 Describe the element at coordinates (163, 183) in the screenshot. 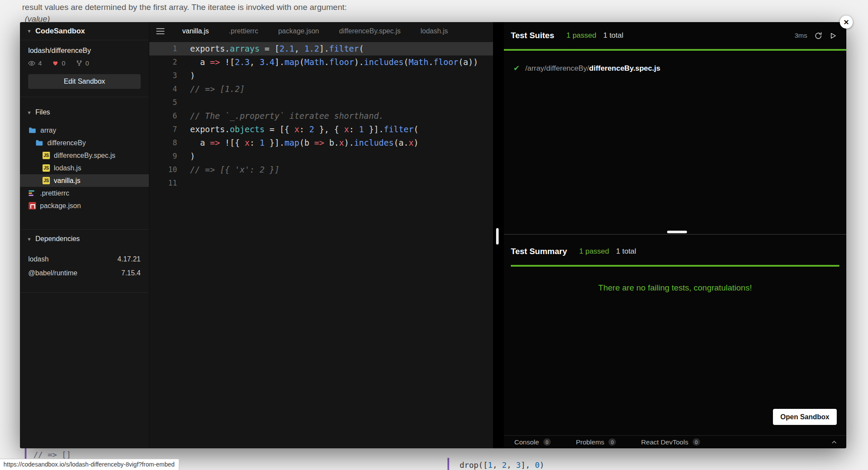

I see `line-number: 11` at that location.